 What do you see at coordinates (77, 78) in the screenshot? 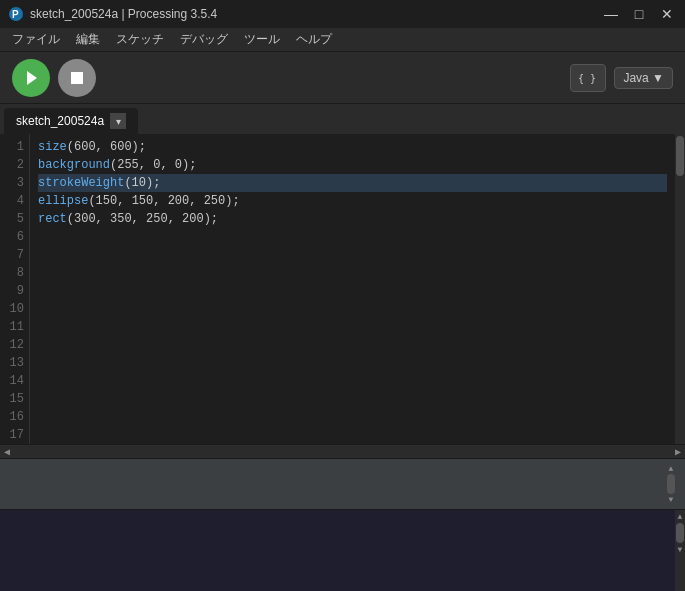
I see `stop-button` at bounding box center [77, 78].